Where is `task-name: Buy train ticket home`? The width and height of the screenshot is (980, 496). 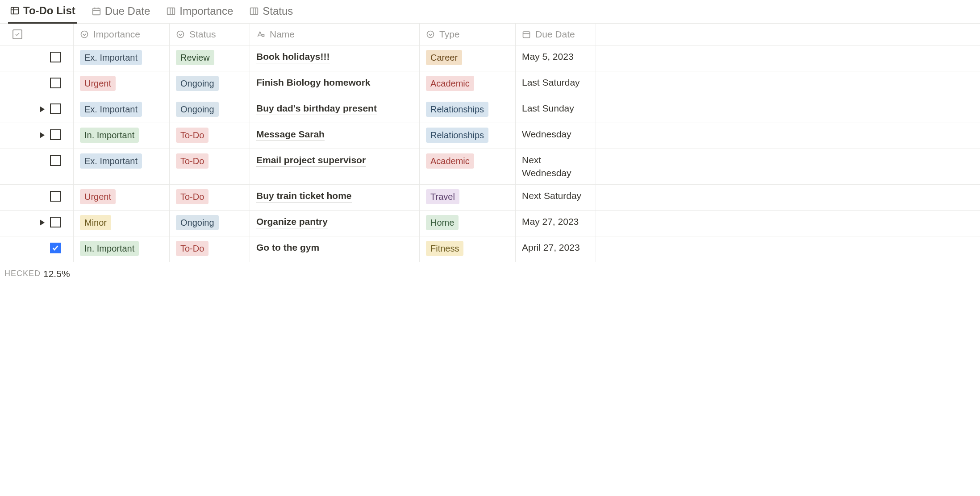 task-name: Buy train ticket home is located at coordinates (304, 196).